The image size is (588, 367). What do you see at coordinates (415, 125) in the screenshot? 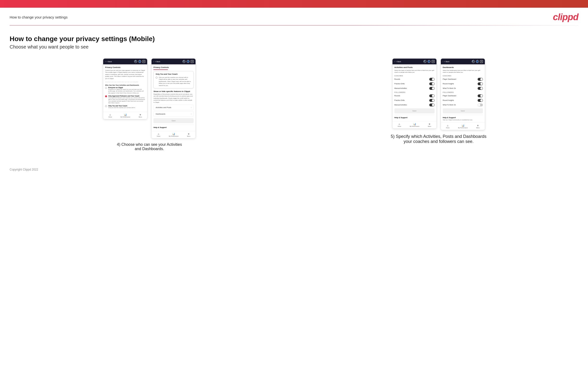
I see `screen3-nav-performance: 📊 My Performance` at bounding box center [415, 125].